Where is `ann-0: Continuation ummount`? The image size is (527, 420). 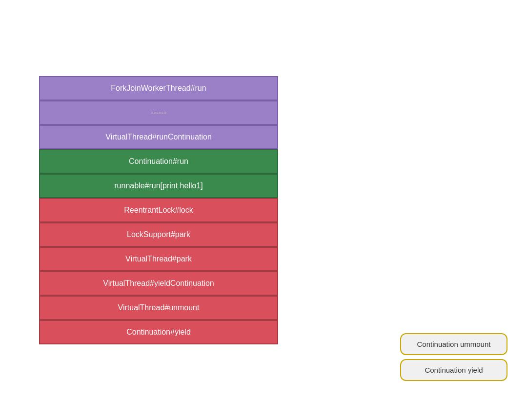 ann-0: Continuation ummount is located at coordinates (454, 344).